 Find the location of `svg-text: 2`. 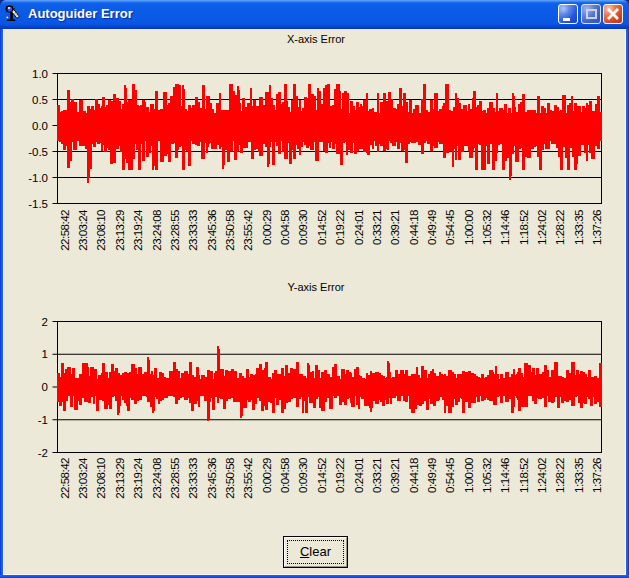

svg-text: 2 is located at coordinates (45, 322).